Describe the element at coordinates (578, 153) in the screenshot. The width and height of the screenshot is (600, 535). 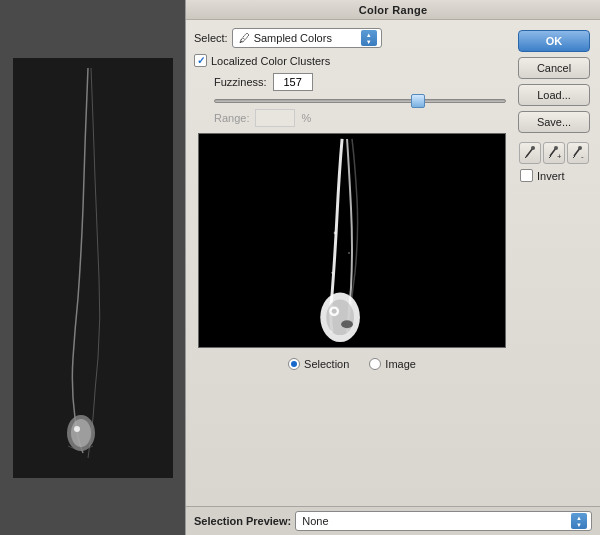
I see `eyedropper-subtract-icon: -` at that location.